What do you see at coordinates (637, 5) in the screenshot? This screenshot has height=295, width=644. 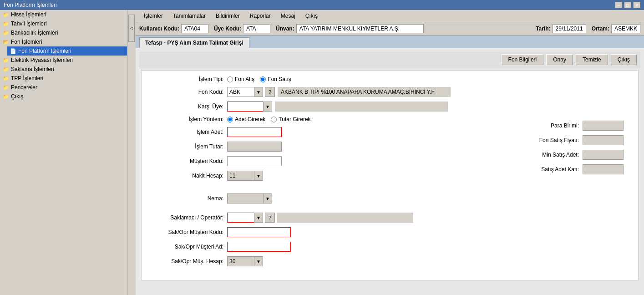 I see `close-button: ✕` at bounding box center [637, 5].